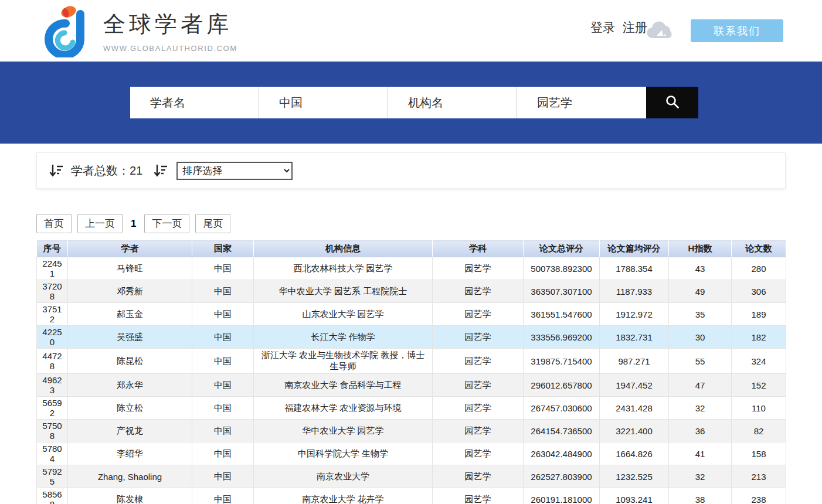  What do you see at coordinates (412, 338) in the screenshot?
I see `table-row: 42250吴强盛中国长江大学 作物学园艺学333556.9692001832.7…` at bounding box center [412, 338].